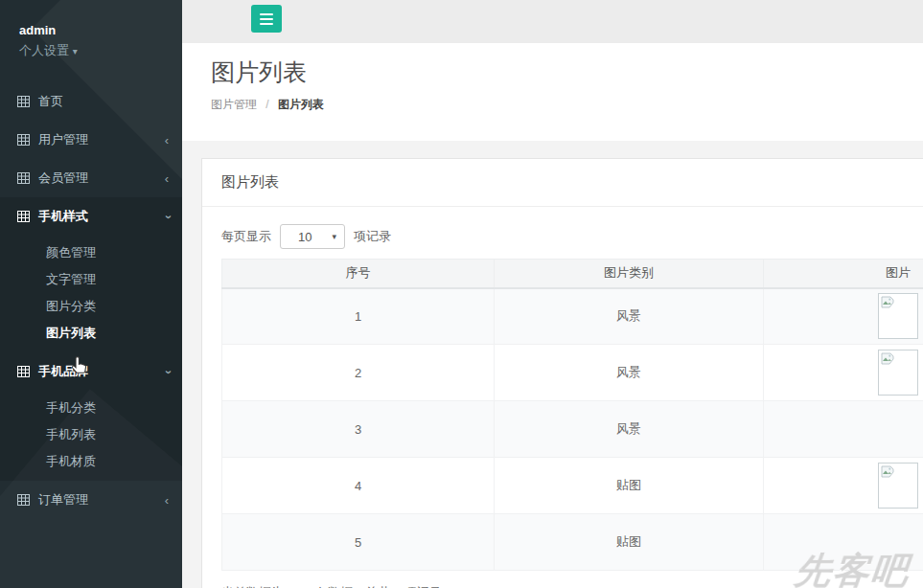 This screenshot has width=923, height=588. What do you see at coordinates (305, 237) in the screenshot?
I see `page-size-value: 10` at bounding box center [305, 237].